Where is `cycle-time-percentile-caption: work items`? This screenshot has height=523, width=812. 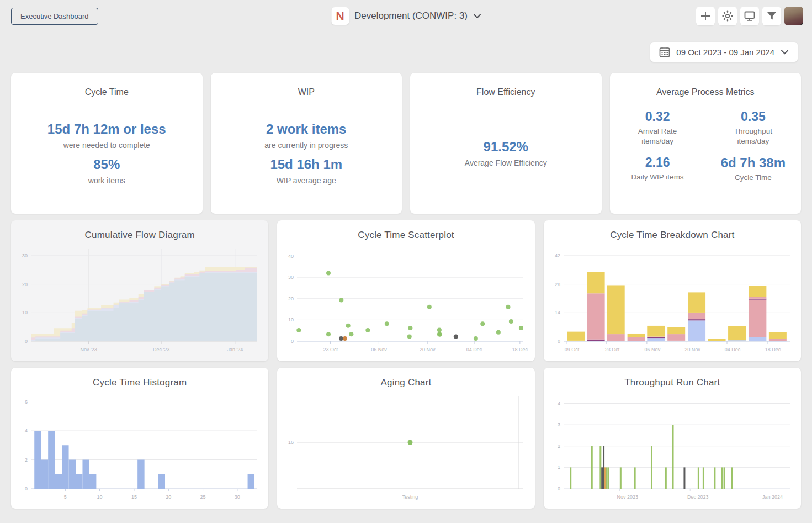 cycle-time-percentile-caption: work items is located at coordinates (107, 181).